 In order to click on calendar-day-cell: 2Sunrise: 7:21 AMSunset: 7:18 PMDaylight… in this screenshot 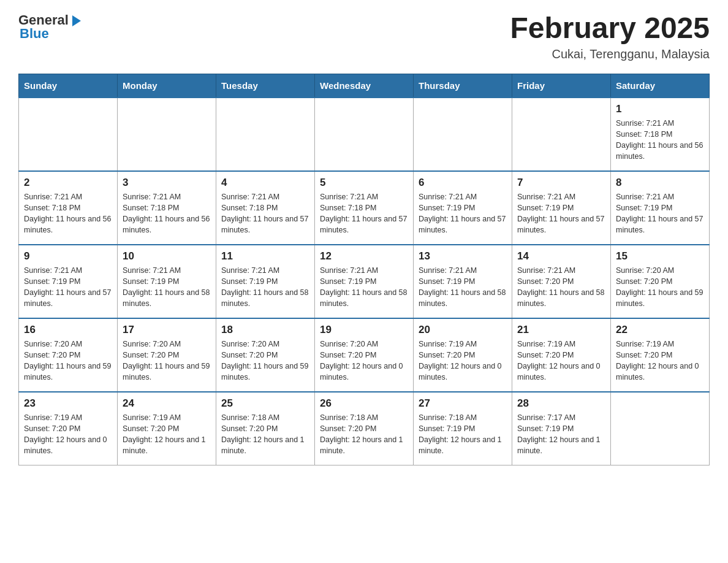, I will do `click(69, 208)`.